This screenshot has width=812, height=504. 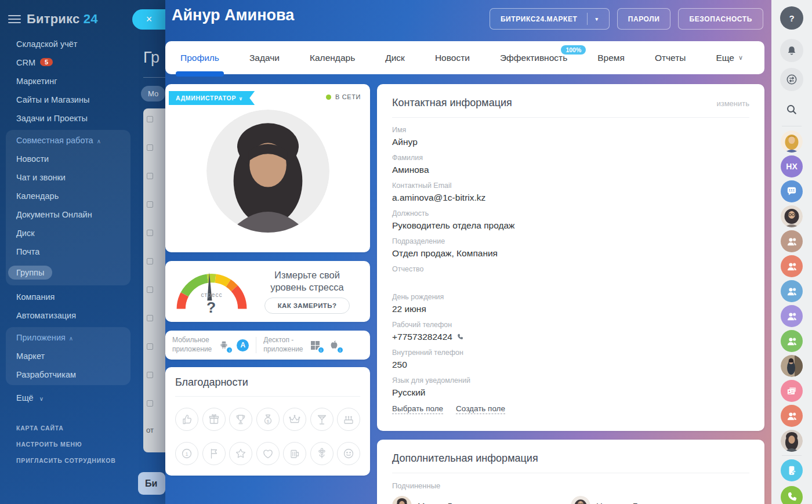 I want to click on gratitudes-title: Благодарности, so click(x=268, y=383).